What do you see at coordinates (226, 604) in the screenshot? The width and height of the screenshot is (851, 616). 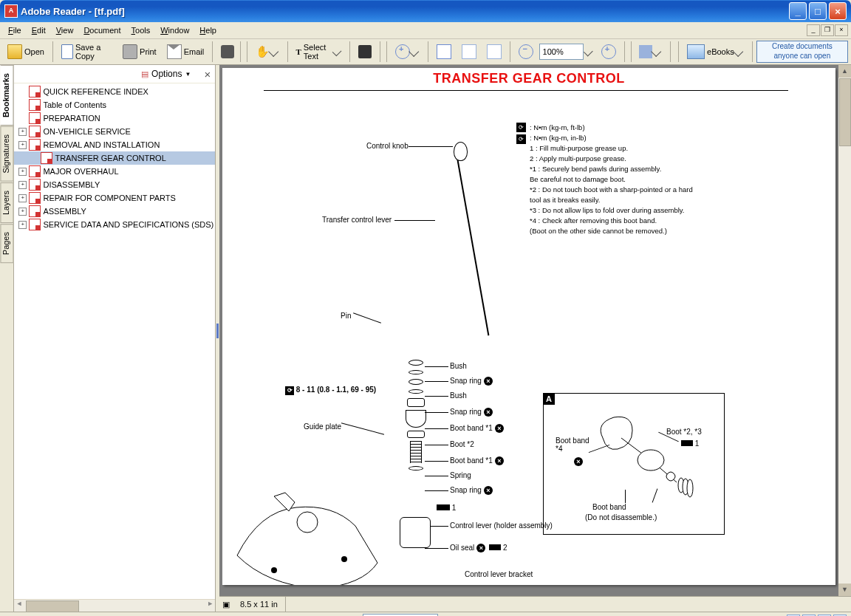 I see `status-left-icon: ▣` at bounding box center [226, 604].